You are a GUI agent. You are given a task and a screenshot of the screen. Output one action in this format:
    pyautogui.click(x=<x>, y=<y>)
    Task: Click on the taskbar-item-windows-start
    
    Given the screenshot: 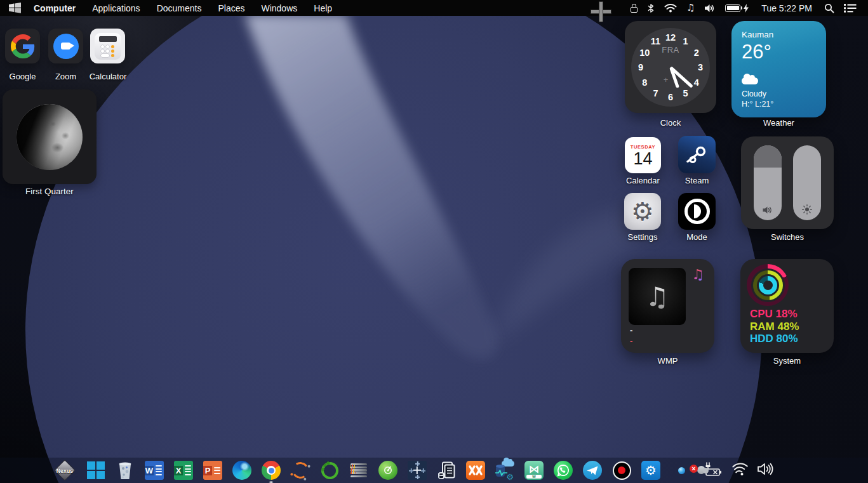 What is the action you would take?
    pyautogui.click(x=96, y=470)
    